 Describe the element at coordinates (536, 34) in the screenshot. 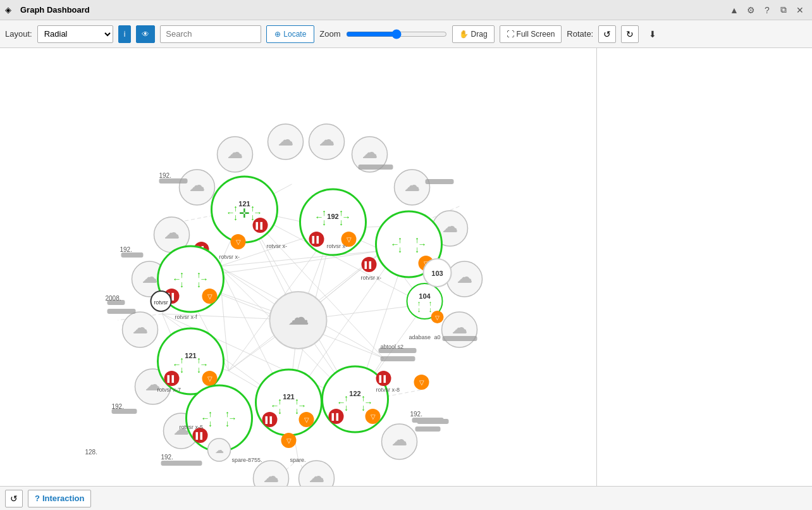

I see `fullscreen-label: Full Screen` at that location.